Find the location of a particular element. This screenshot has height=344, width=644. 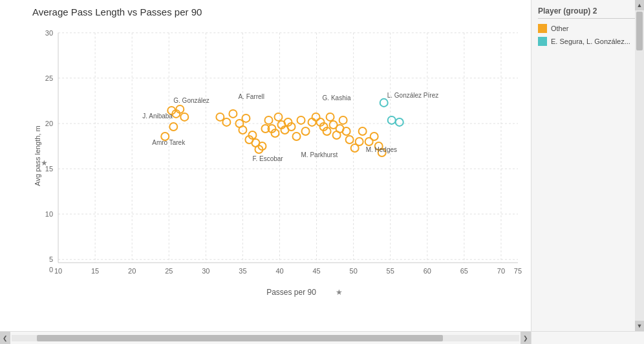

scroll-thumb-v is located at coordinates (639, 31).